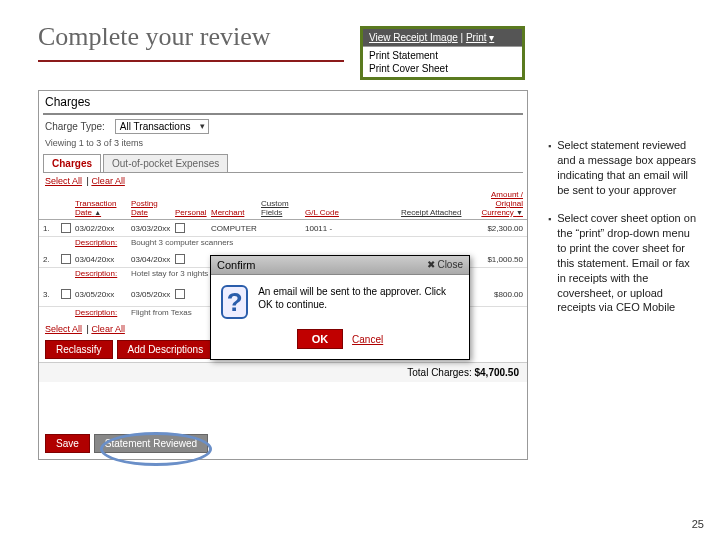 This screenshot has height=540, width=720. What do you see at coordinates (103, 260) in the screenshot?
I see `cell-tdate: 03/04/20xx` at bounding box center [103, 260].